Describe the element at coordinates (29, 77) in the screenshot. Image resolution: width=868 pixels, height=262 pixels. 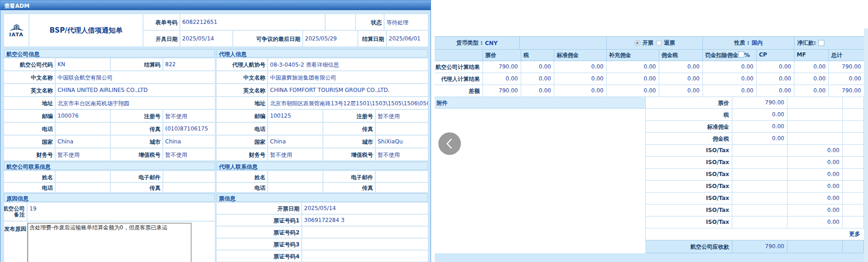
I see `cn-name-label: 中文名称` at that location.